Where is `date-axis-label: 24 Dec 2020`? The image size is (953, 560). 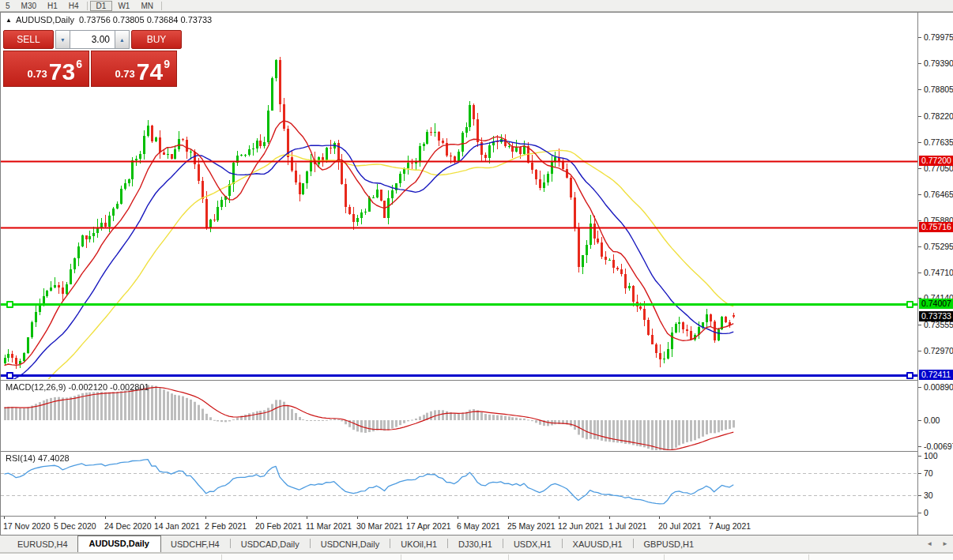
date-axis-label: 24 Dec 2020 is located at coordinates (128, 526).